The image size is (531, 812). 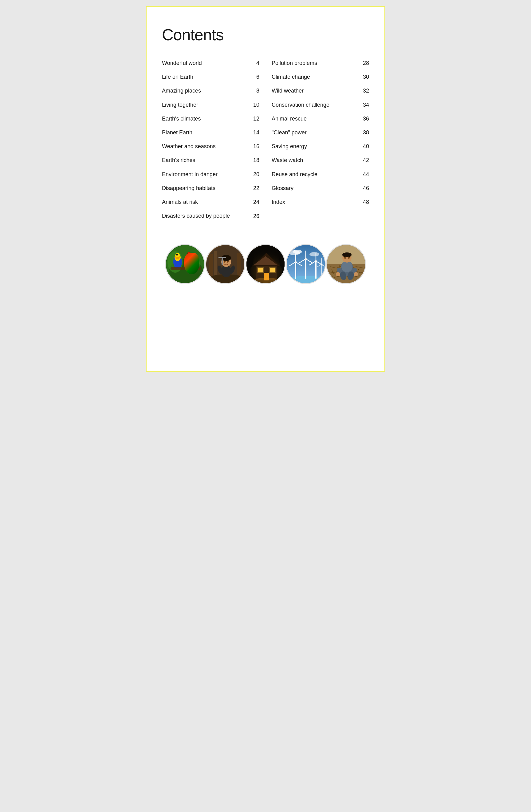 What do you see at coordinates (321, 77) in the screenshot?
I see `toc-entry-climate-change: Climate change 30` at bounding box center [321, 77].